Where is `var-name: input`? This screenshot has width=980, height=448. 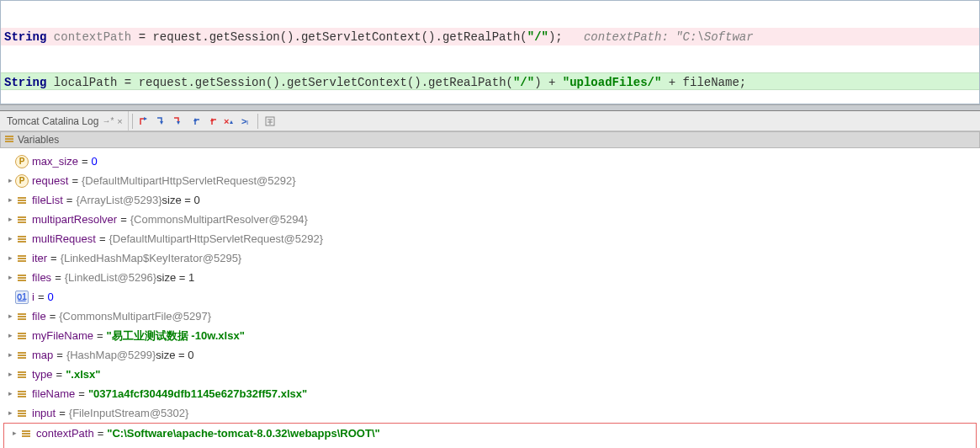
var-name: input is located at coordinates (44, 413).